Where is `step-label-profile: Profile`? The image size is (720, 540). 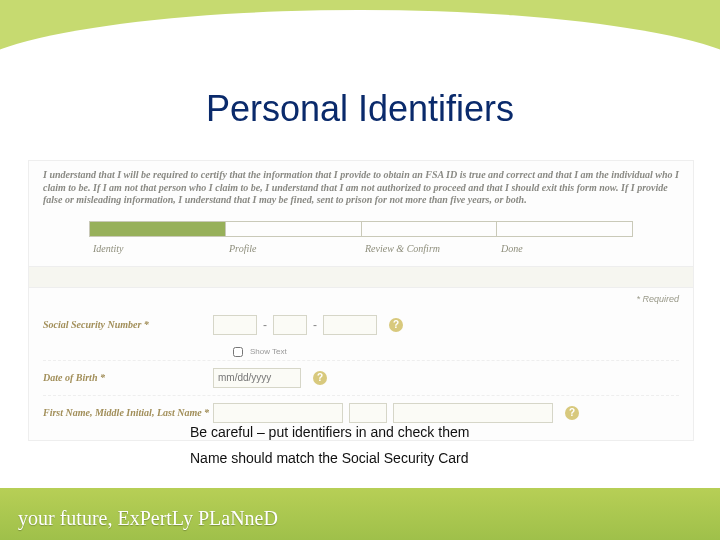
step-label-profile: Profile is located at coordinates (293, 248).